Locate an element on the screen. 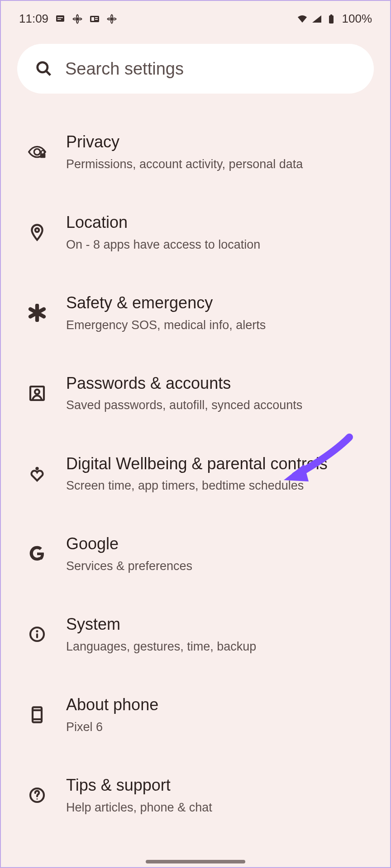 The image size is (391, 868). message-icon is located at coordinates (60, 19).